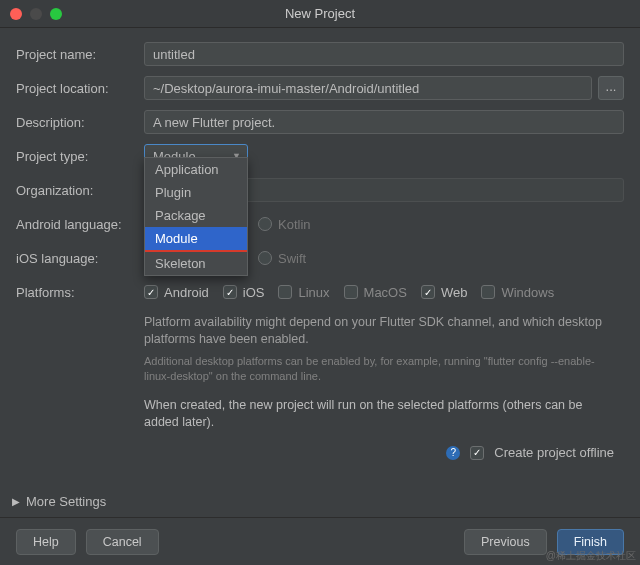 This screenshot has height=565, width=640. Describe the element at coordinates (444, 292) in the screenshot. I see `platform-item: Web` at that location.